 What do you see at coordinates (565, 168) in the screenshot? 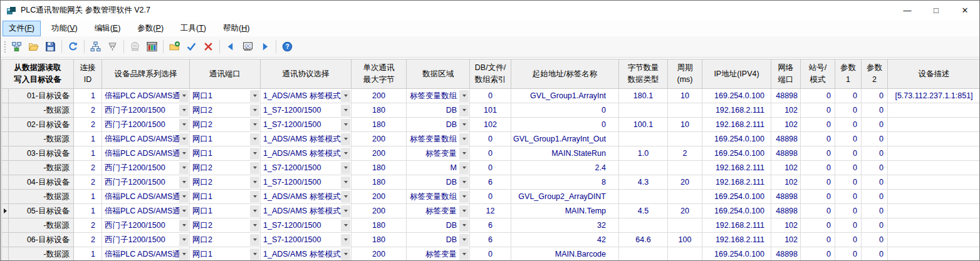
I see `cell-address: 2.4` at bounding box center [565, 168].